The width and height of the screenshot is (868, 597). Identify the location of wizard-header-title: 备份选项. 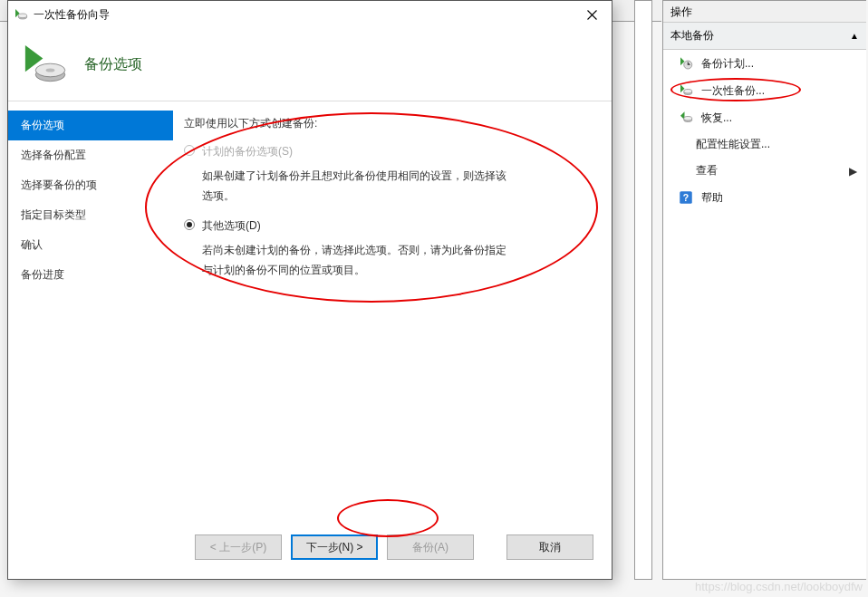
(113, 65).